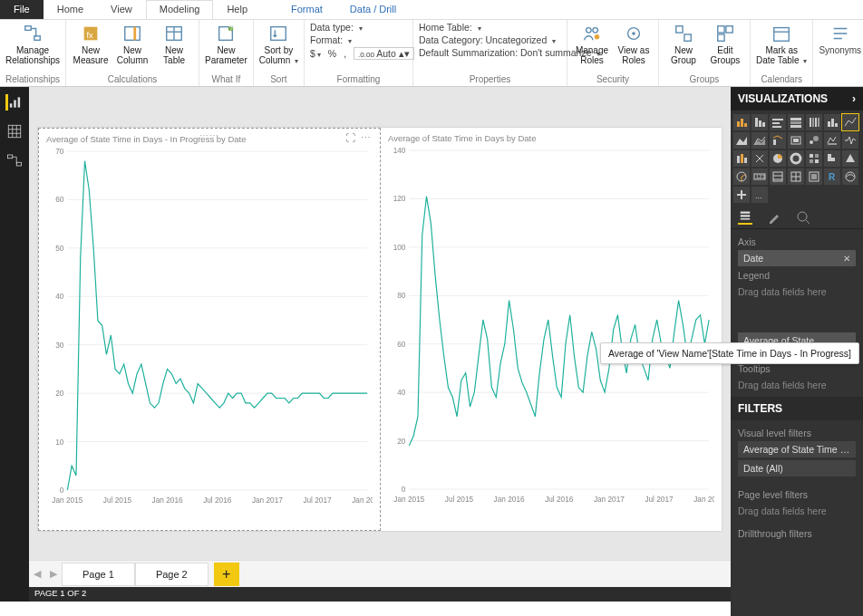 Image resolution: width=863 pixels, height=616 pixels. What do you see at coordinates (634, 43) in the screenshot?
I see `view-as-roles-button: View as Roles` at bounding box center [634, 43].